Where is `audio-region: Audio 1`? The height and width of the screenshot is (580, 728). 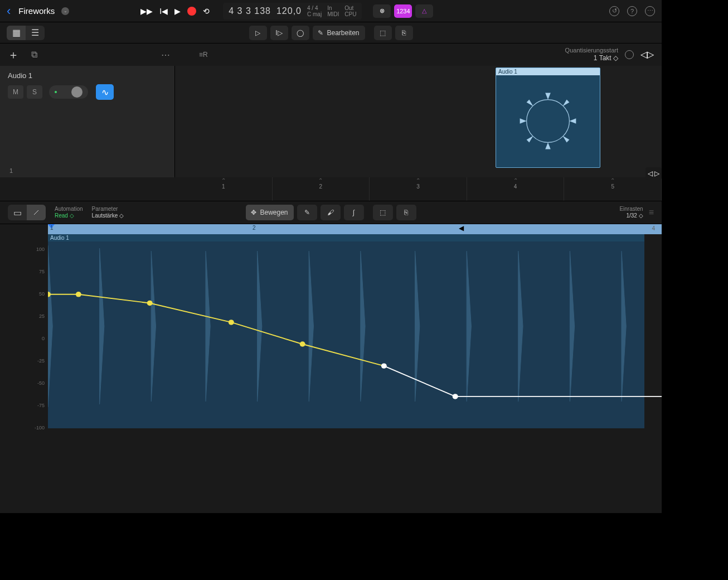
audio-region: Audio 1 is located at coordinates (548, 118).